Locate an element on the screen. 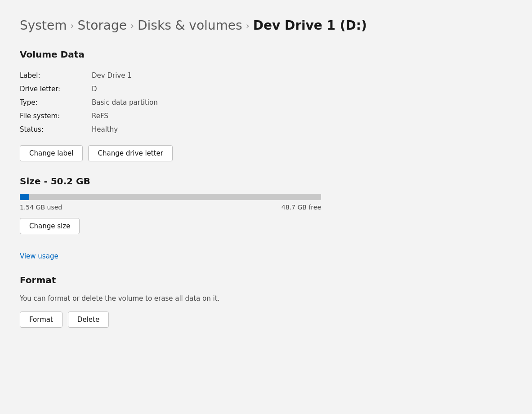 This screenshot has height=414, width=532. label-field-label: Label: is located at coordinates (56, 76).